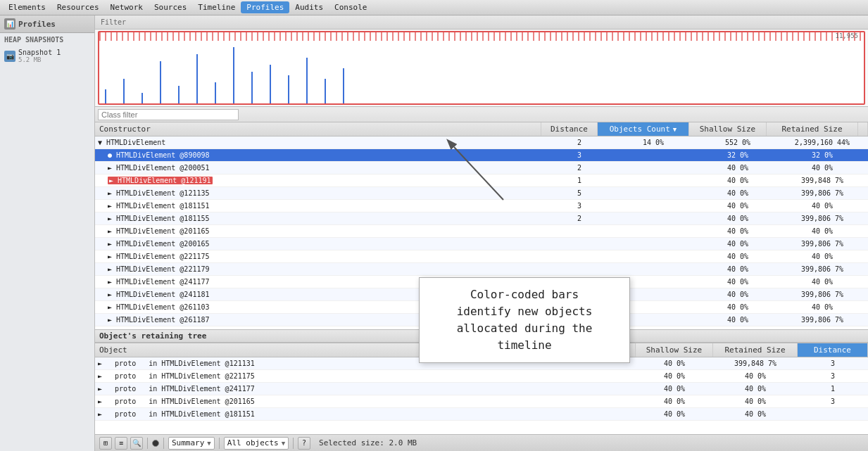 The height and width of the screenshot is (451, 868). What do you see at coordinates (482, 193) in the screenshot?
I see `table-row: ► HTMLDivElement @121135 5 40 0% 399,806…` at bounding box center [482, 193].